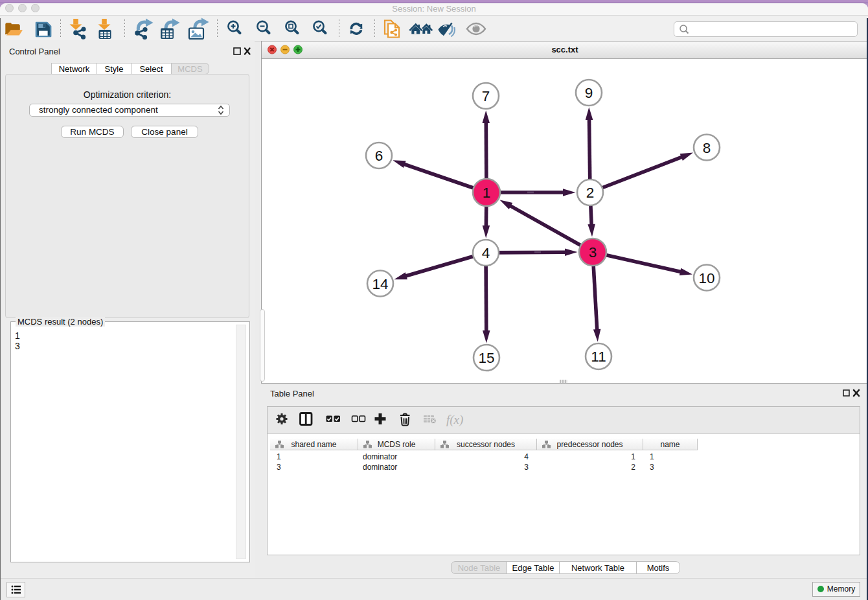  What do you see at coordinates (486, 358) in the screenshot?
I see `svg-text: 15` at bounding box center [486, 358].